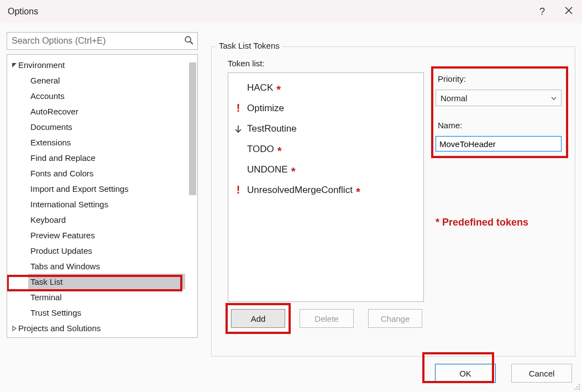  What do you see at coordinates (113, 235) in the screenshot?
I see `tree-item-preview-features: Preview Features` at bounding box center [113, 235].